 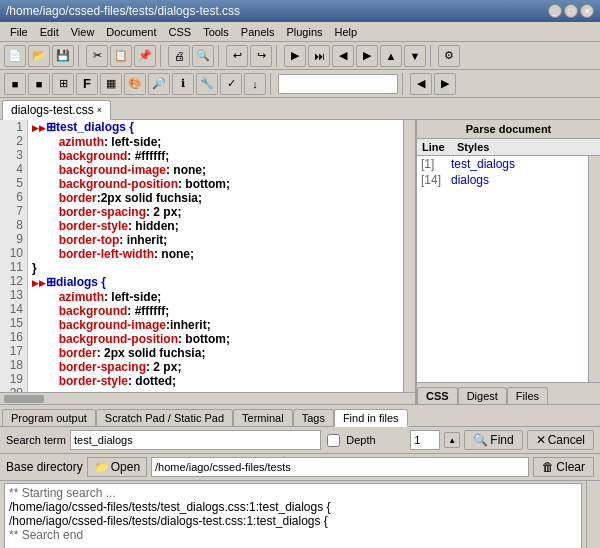 What do you see at coordinates (255, 84) in the screenshot?
I see `tb2-btn11: ↓` at bounding box center [255, 84].